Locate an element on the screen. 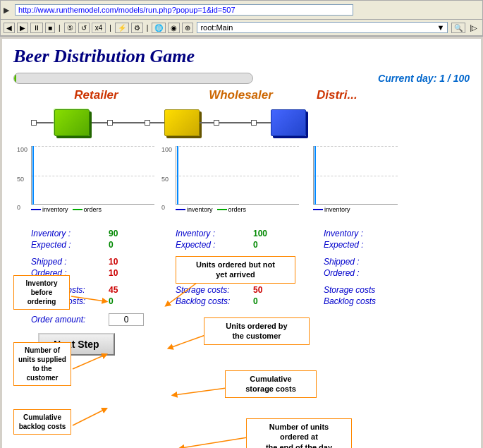 Image resolution: width=483 pixels, height=448 pixels. retailer-backlog-value: 0 is located at coordinates (126, 301).